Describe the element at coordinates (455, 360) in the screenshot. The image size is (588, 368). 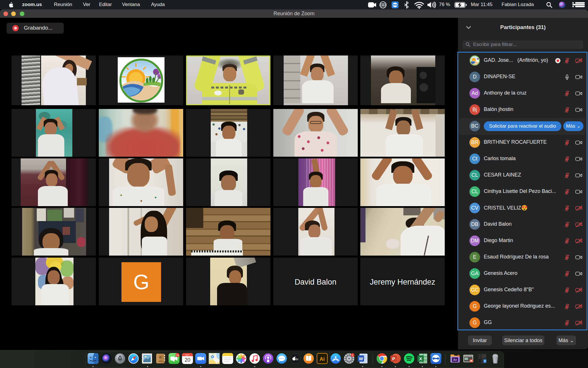
I see `svg-text: Ae` at that location.